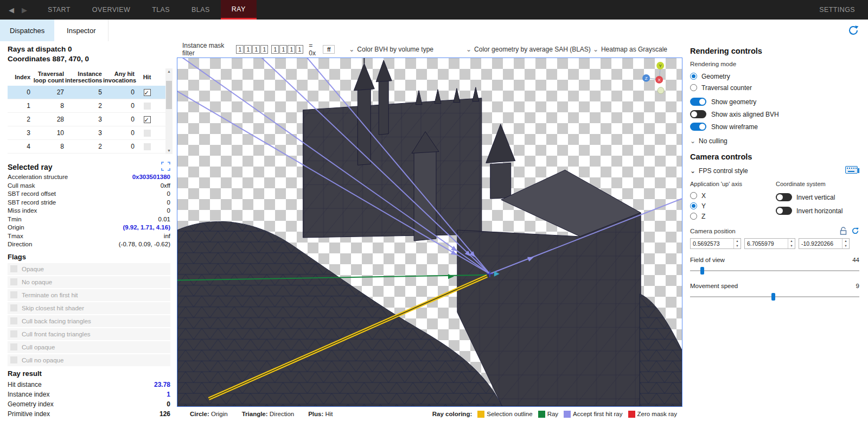  What do you see at coordinates (89, 133) in the screenshot?
I see `table-row: 310 30` at bounding box center [89, 133].